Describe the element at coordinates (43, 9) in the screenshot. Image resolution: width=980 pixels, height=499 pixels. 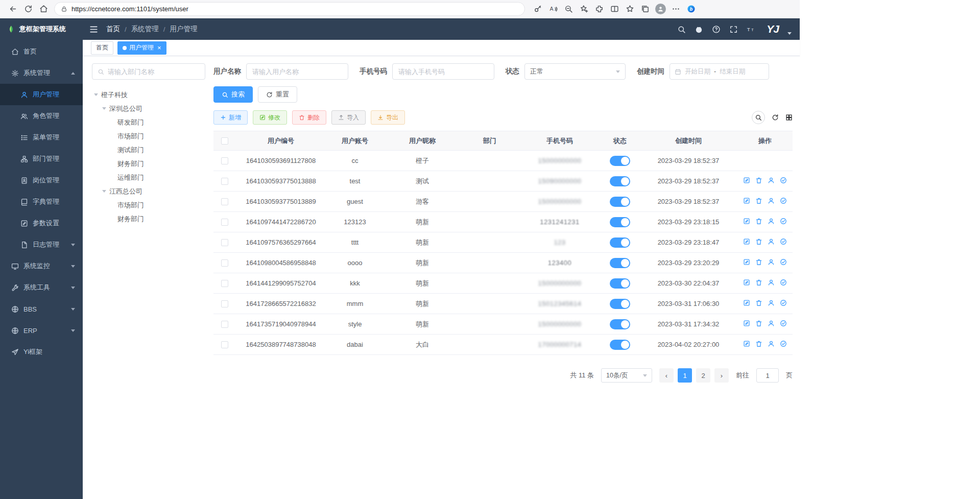
I see `browser-home-icon` at that location.